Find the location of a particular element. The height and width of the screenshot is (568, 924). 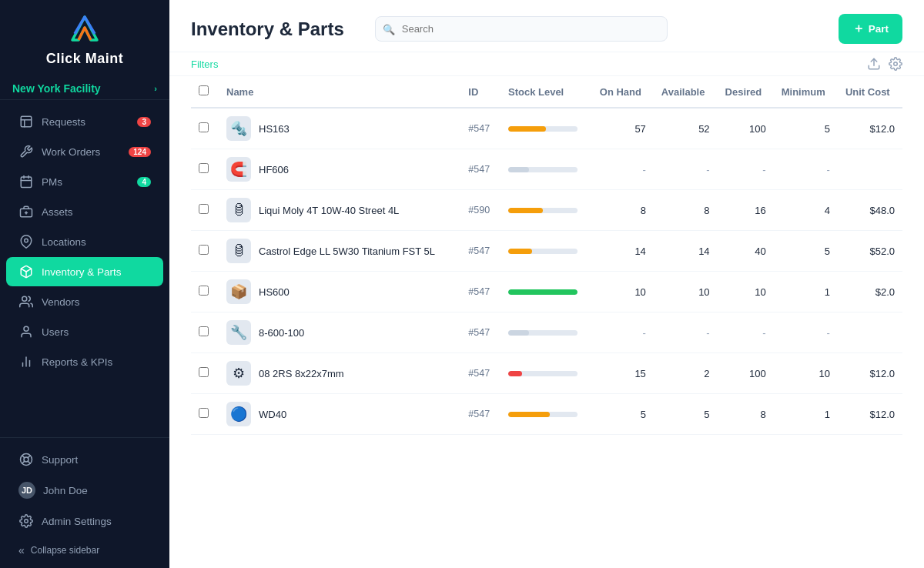

sidebar-item-label: Reports & KPIs is located at coordinates (77, 362).